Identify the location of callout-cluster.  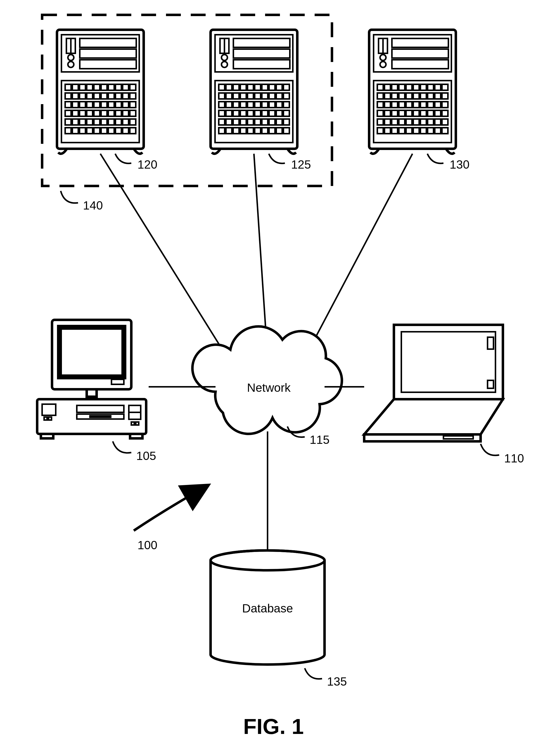
(69, 197).